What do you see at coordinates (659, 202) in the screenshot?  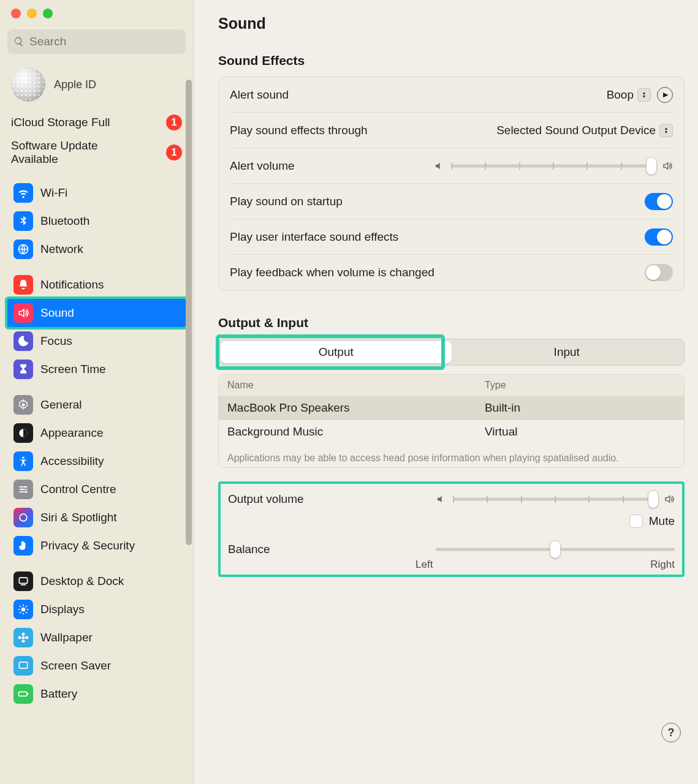 I see `startup-toggle` at bounding box center [659, 202].